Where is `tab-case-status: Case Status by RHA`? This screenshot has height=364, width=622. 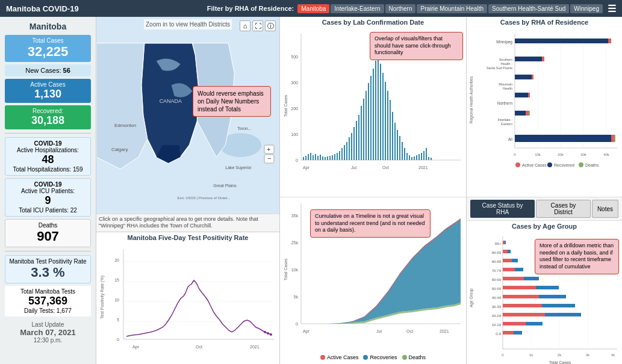
tab-case-status: Case Status by RHA is located at coordinates (502, 209).